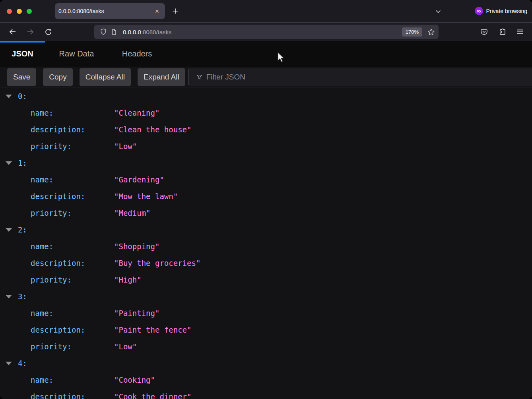 The width and height of the screenshot is (532, 399). I want to click on json-index-label: 3:, so click(22, 296).